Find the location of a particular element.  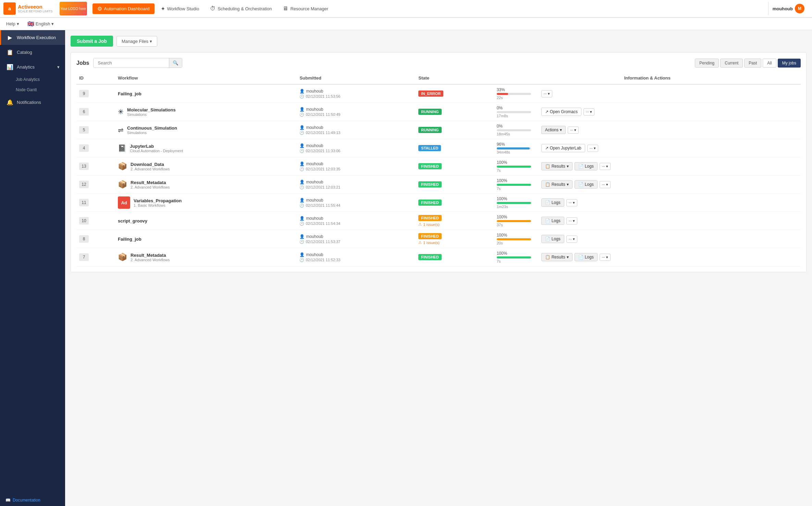

job-id: 12 is located at coordinates (84, 184).